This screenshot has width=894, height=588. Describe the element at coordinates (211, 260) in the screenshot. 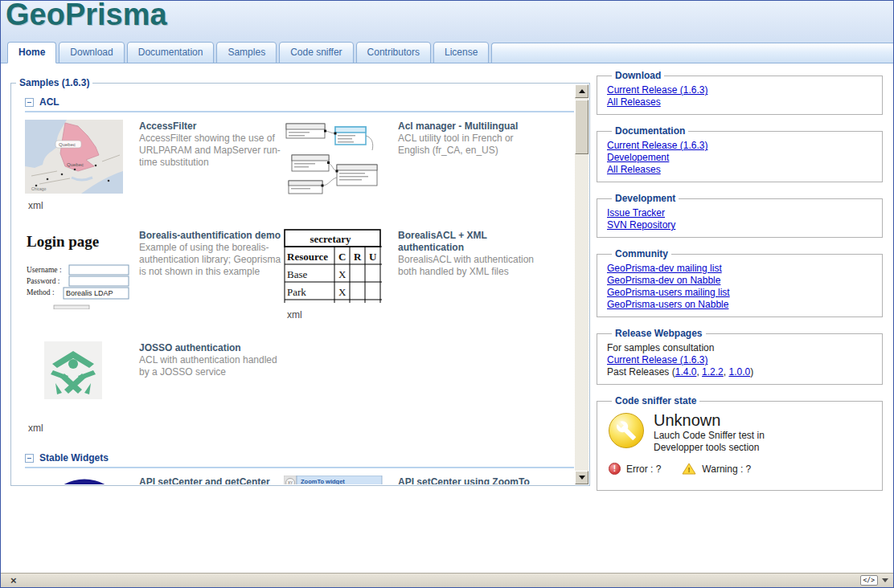

I see `sample-description: Example of using the borealis-authentica…` at that location.